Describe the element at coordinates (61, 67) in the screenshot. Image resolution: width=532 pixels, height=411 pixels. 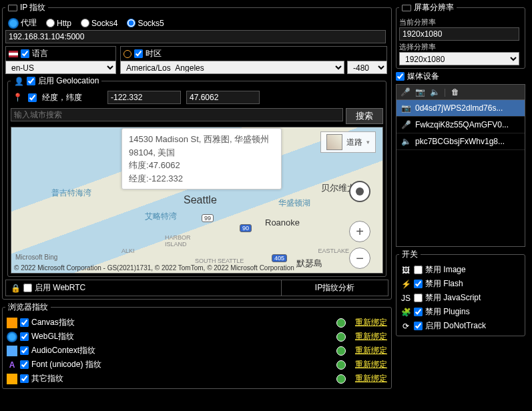
I see `language-select: en-US` at that location.